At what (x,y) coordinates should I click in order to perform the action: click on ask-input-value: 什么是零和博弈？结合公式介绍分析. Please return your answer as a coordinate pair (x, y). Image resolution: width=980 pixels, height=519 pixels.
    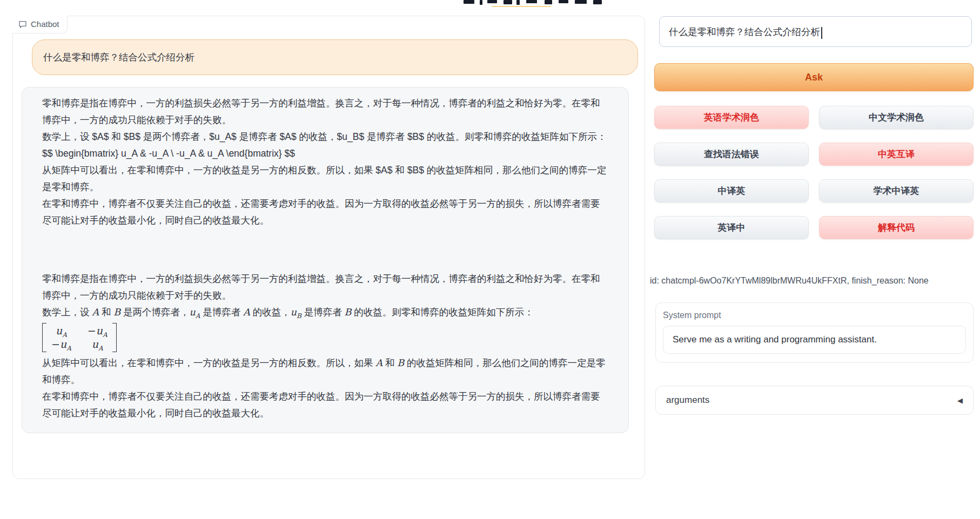
    Looking at the image, I should click on (744, 32).